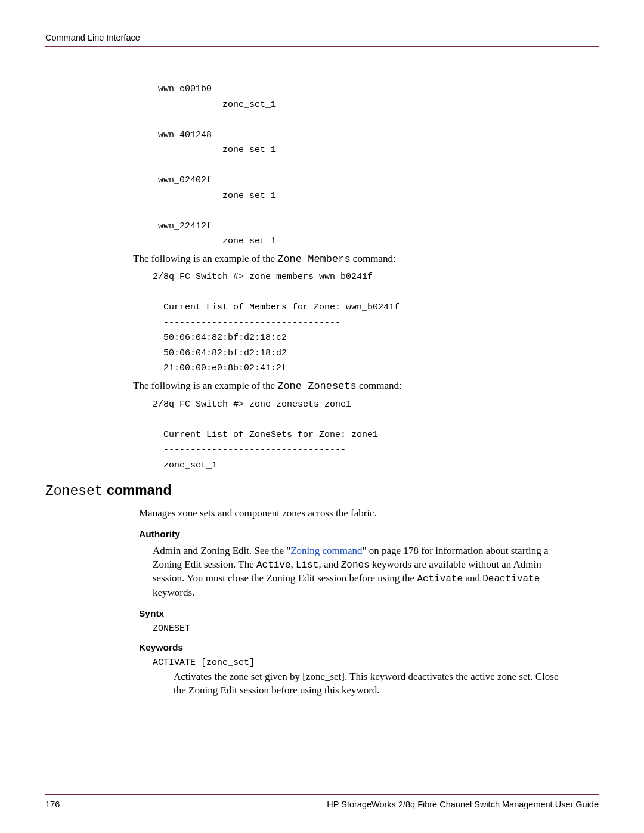 This screenshot has width=644, height=833. What do you see at coordinates (74, 491) in the screenshot?
I see `heading-mono: Zoneset` at bounding box center [74, 491].